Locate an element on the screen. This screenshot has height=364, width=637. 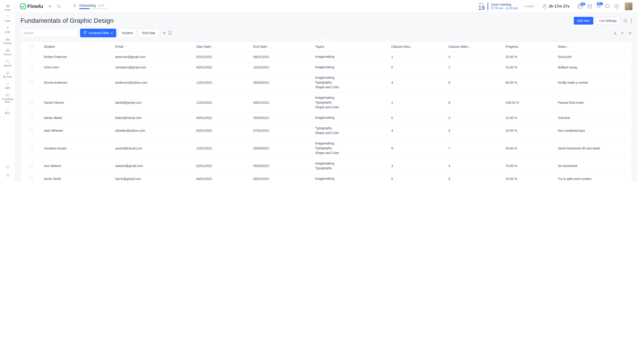
add-filter-icon is located at coordinates (164, 33).